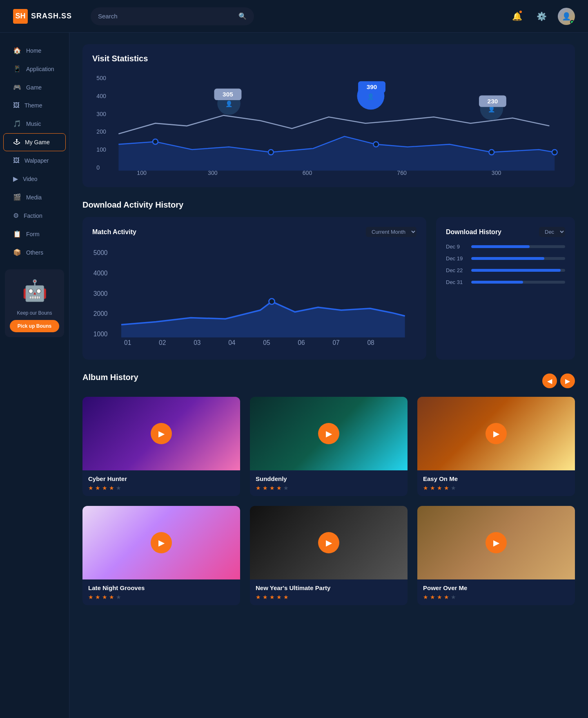  What do you see at coordinates (16, 105) in the screenshot?
I see `theme-icon: 🖼` at bounding box center [16, 105].